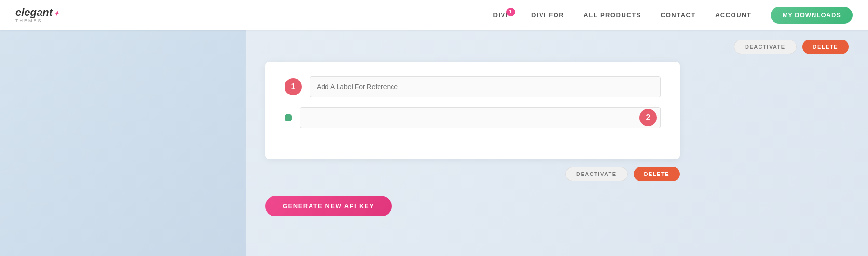 The width and height of the screenshot is (868, 256). What do you see at coordinates (733, 15) in the screenshot?
I see `nav-item-account: ACCOUNT` at bounding box center [733, 15].